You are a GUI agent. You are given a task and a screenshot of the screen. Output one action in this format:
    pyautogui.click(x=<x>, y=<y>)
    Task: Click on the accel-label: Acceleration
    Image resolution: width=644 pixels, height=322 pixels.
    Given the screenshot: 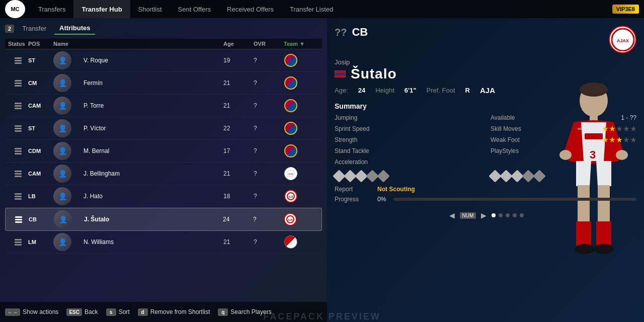 What is the action you would take?
    pyautogui.click(x=351, y=162)
    